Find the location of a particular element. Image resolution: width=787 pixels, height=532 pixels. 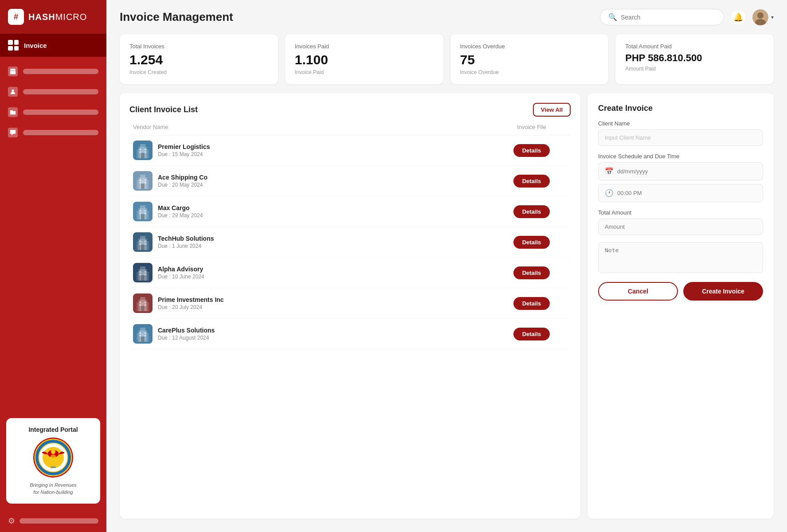

vendor-due: Due : 29 May 2024 is located at coordinates (180, 215).